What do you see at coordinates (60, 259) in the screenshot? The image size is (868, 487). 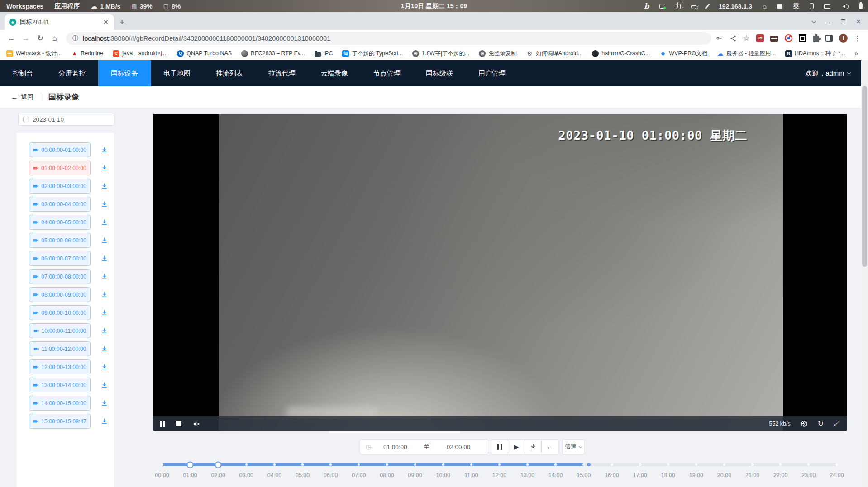 I see `recording-button: 06:00:00-07:00:00` at bounding box center [60, 259].